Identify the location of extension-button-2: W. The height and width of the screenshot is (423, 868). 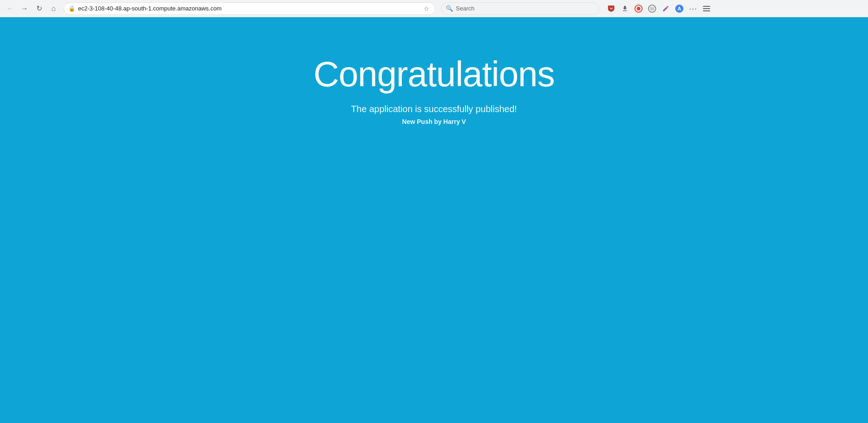
(652, 9).